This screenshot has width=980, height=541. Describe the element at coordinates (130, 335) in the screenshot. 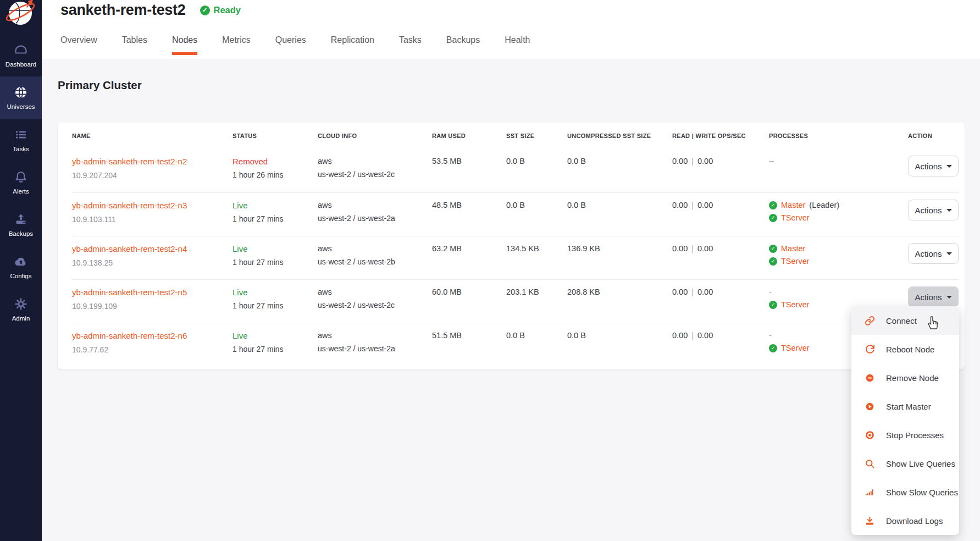

I see `node-name-link: yb-admin-sanketh-rem-test2-n6` at that location.